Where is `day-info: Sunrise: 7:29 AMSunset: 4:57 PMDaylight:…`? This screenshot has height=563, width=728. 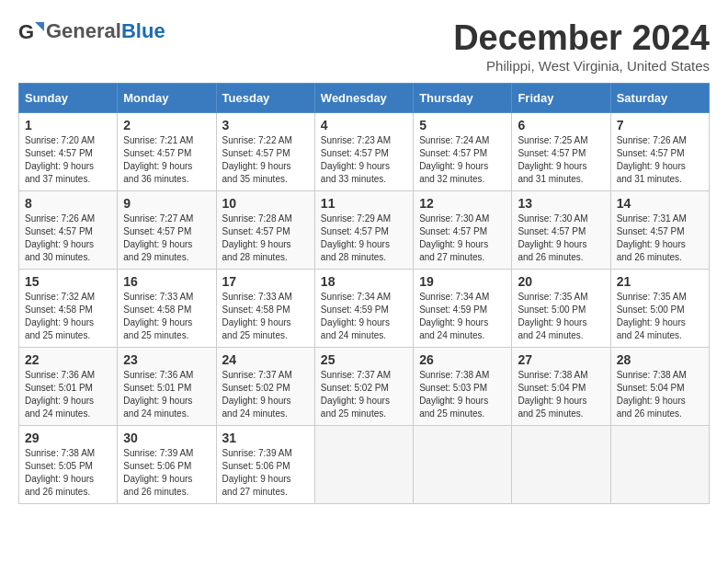 day-info: Sunrise: 7:29 AMSunset: 4:57 PMDaylight:… is located at coordinates (356, 237).